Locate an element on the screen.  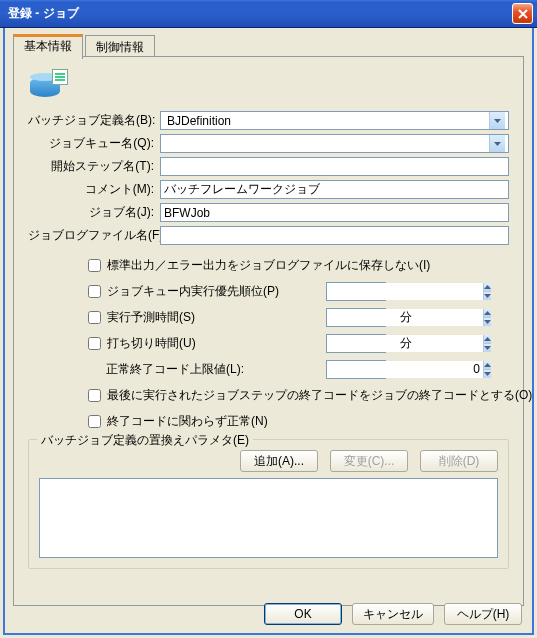
row-comment: コメント(M): is located at coordinates (268, 190).